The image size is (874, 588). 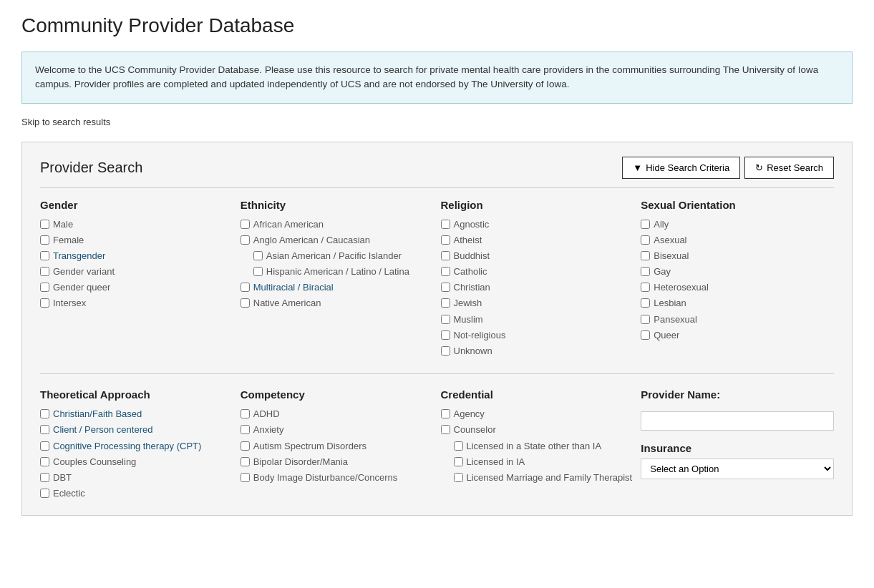 I want to click on so-lesbian-label: Lesbian, so click(x=670, y=303).